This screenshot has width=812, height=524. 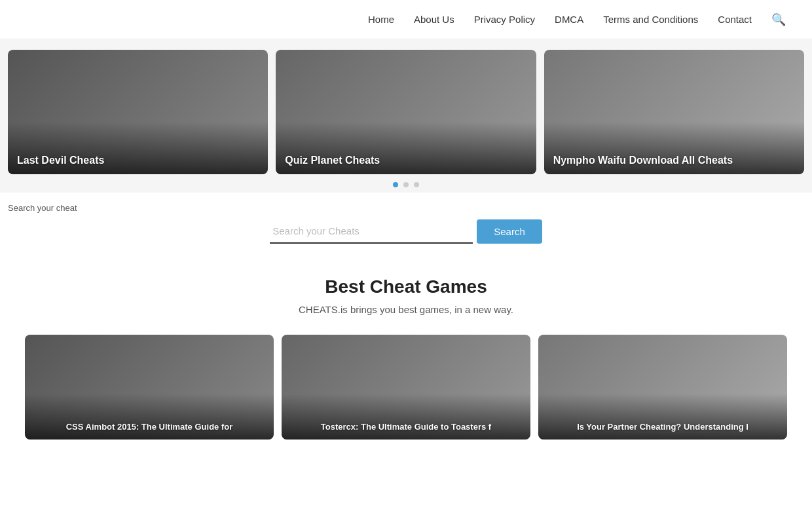 I want to click on nav-link-contact: Contact, so click(x=735, y=20).